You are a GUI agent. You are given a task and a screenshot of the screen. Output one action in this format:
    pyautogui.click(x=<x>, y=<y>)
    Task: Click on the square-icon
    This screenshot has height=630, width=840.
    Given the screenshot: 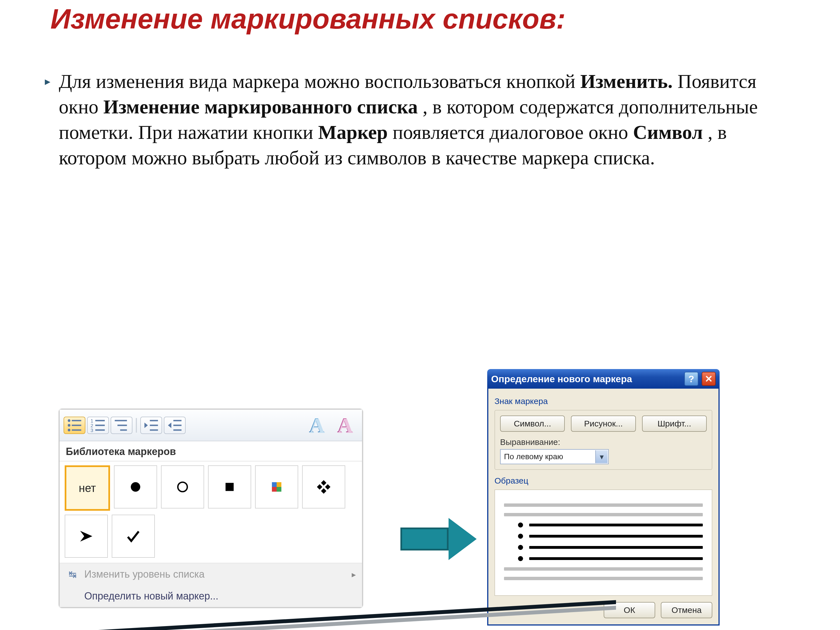 What is the action you would take?
    pyautogui.click(x=229, y=487)
    